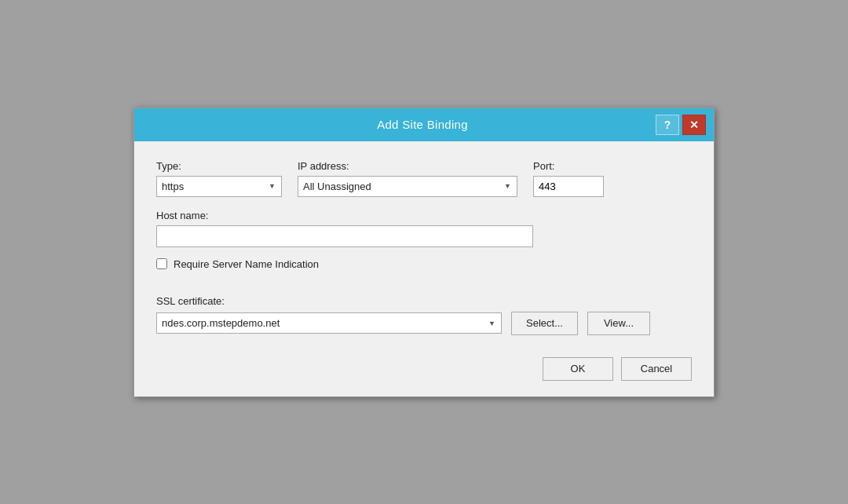  I want to click on view-button: View..., so click(619, 323).